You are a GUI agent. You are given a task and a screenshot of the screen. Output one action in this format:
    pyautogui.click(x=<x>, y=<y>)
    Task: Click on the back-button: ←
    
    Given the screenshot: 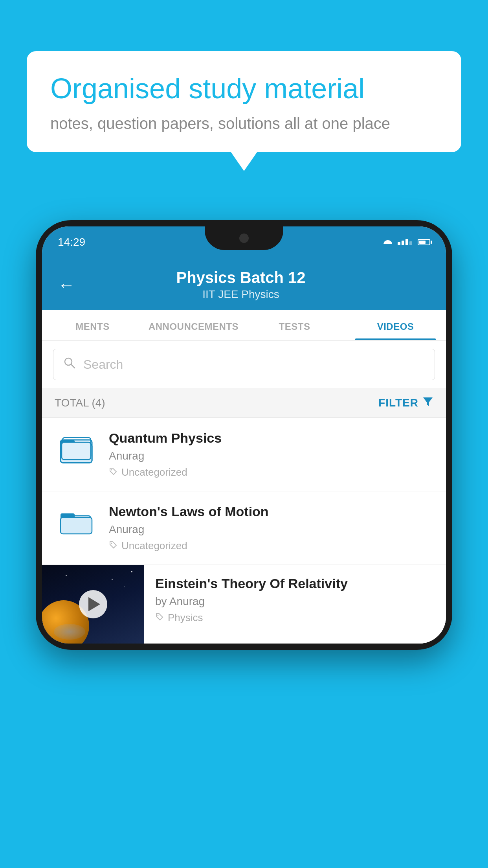 What is the action you would take?
    pyautogui.click(x=66, y=285)
    